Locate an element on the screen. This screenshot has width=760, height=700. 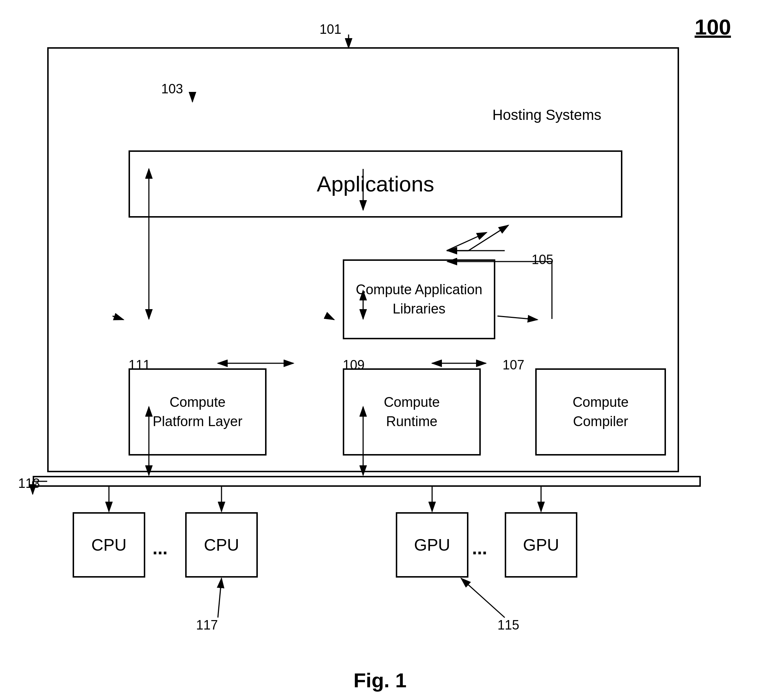
hosting-label: Hosting Systems is located at coordinates (547, 115).